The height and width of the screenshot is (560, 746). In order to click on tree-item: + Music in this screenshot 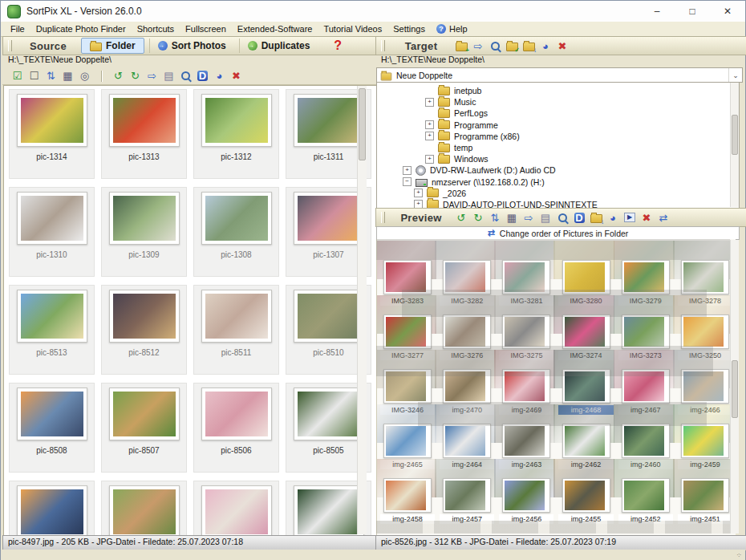, I will do `click(558, 102)`.